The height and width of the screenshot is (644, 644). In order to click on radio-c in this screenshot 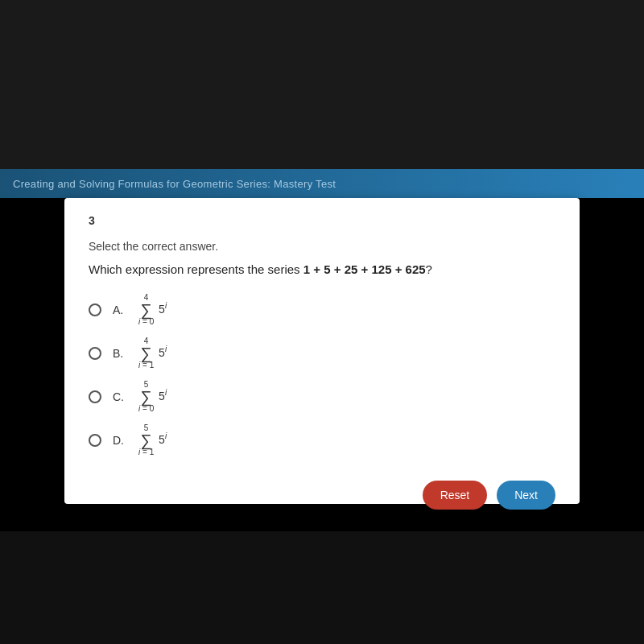, I will do `click(95, 397)`.